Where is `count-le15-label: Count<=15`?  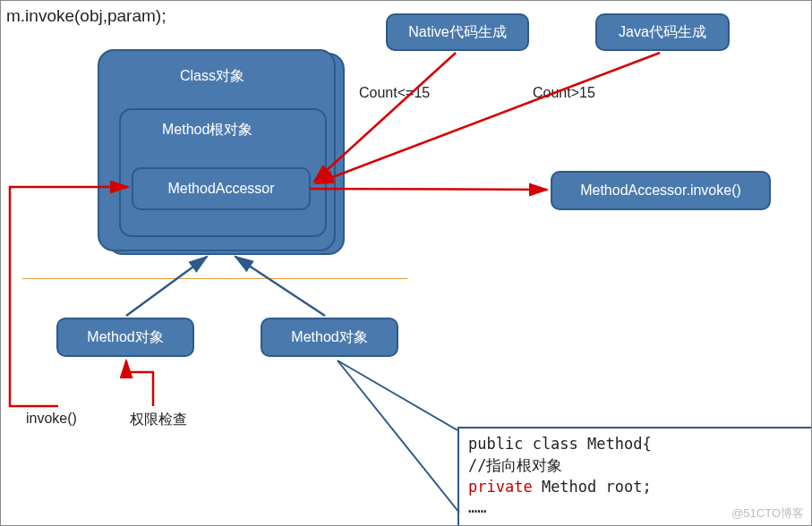
count-le15-label: Count<=15 is located at coordinates (394, 93).